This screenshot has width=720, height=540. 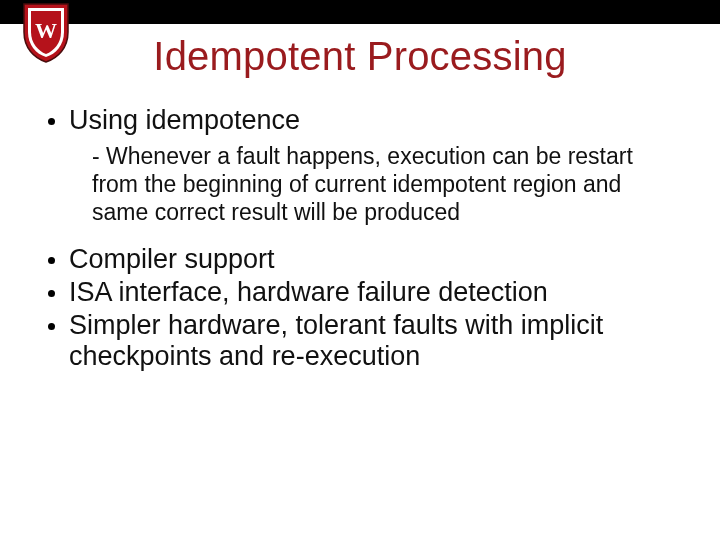 I want to click on bullet-item-4: Simpler hardware, tolerant faults with i…, so click(x=364, y=341).